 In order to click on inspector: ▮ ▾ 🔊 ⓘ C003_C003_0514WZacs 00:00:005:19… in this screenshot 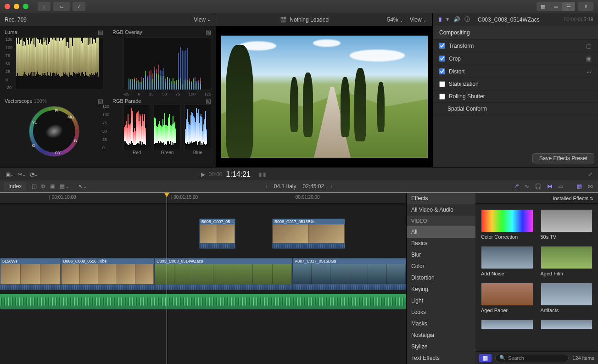, I will do `click(515, 90)`.